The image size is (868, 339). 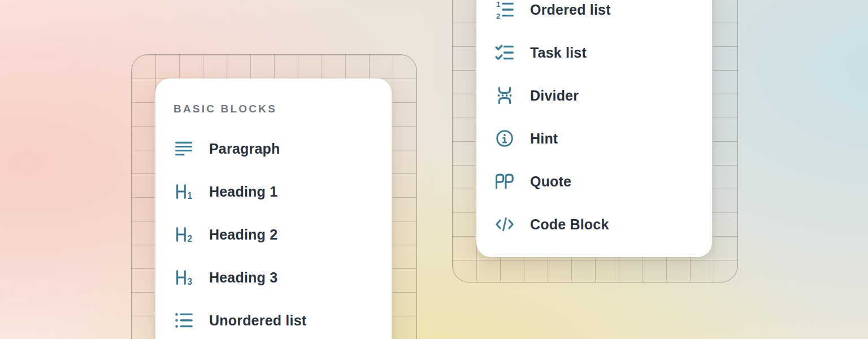 I want to click on menu-item-label: Heading 1, so click(x=243, y=192).